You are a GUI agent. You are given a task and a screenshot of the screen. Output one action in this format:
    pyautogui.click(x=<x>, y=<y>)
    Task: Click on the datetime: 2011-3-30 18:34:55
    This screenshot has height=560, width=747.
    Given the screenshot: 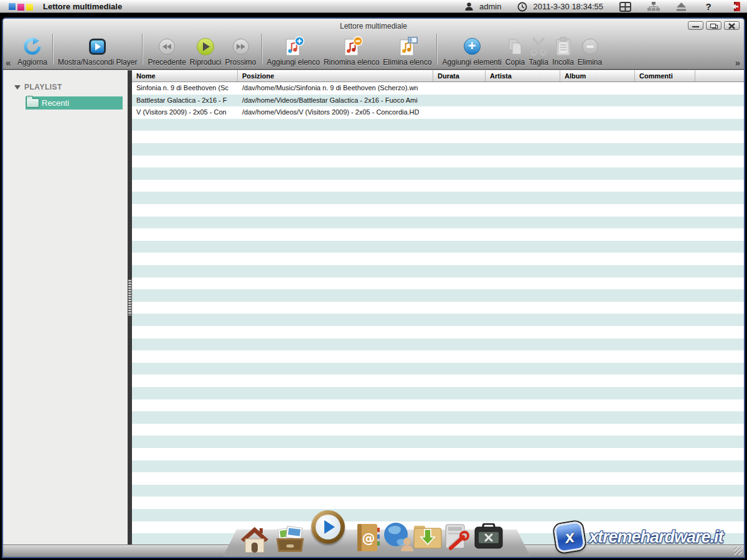 What is the action you would take?
    pyautogui.click(x=568, y=6)
    